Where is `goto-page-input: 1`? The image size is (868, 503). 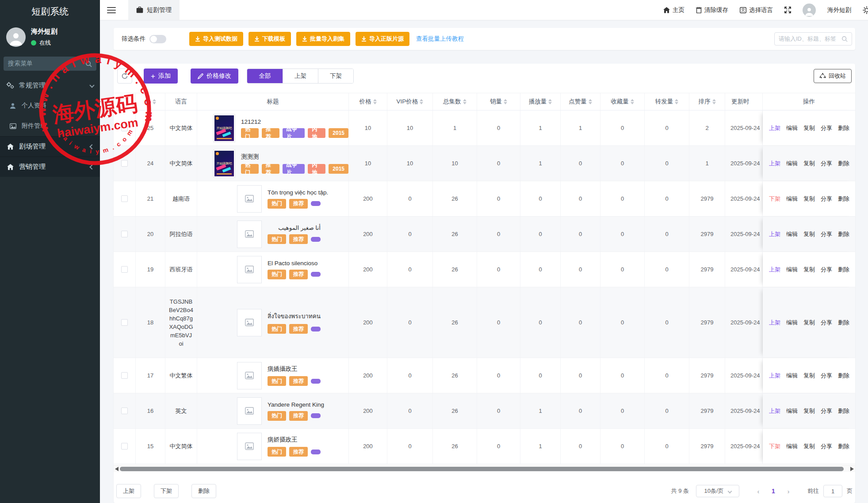 goto-page-input: 1 is located at coordinates (833, 491).